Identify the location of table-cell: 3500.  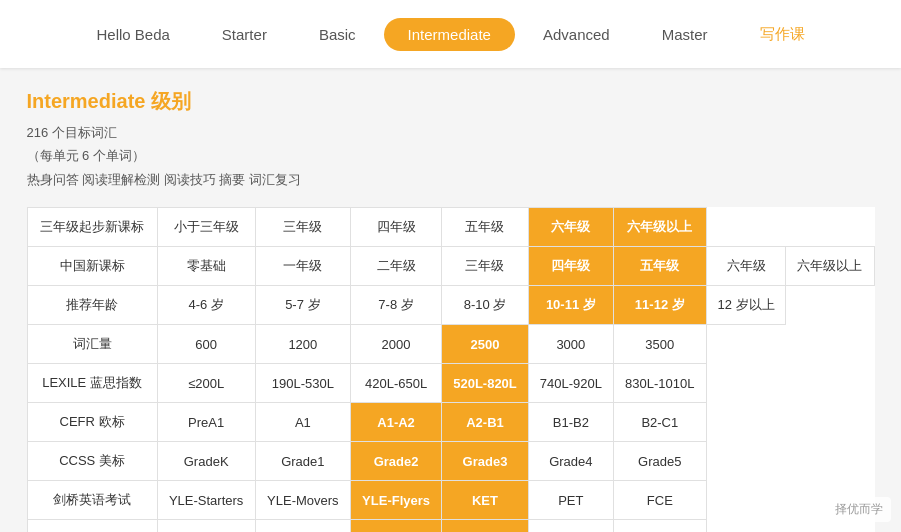
(660, 344).